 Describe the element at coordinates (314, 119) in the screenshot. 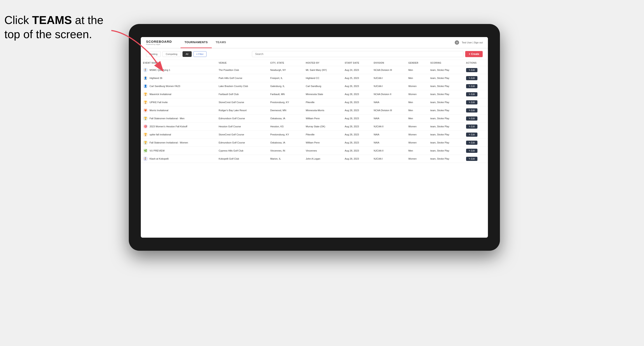

I see `table-row: 🏆 Fall Statesmen Invitational - Men Edmu…` at that location.